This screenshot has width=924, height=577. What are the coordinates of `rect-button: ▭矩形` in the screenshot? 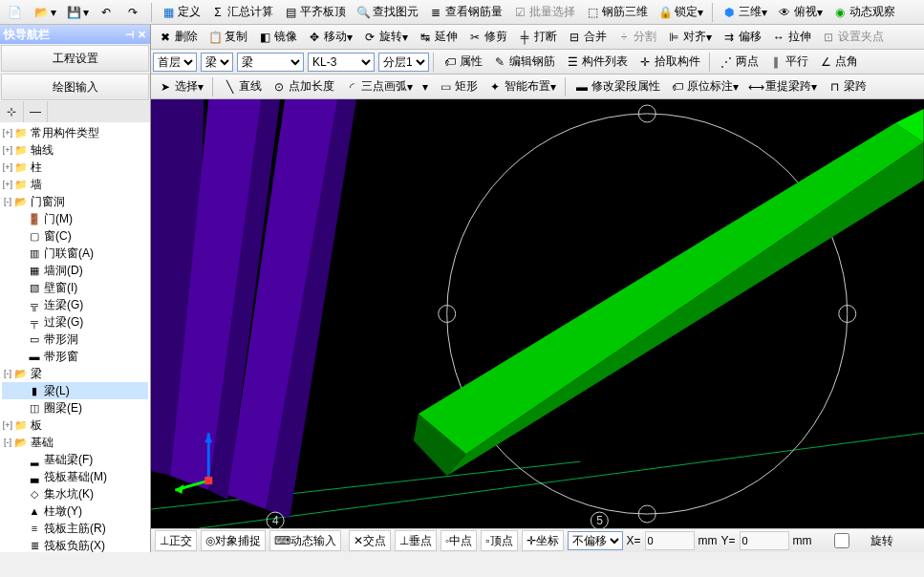 It's located at (458, 87).